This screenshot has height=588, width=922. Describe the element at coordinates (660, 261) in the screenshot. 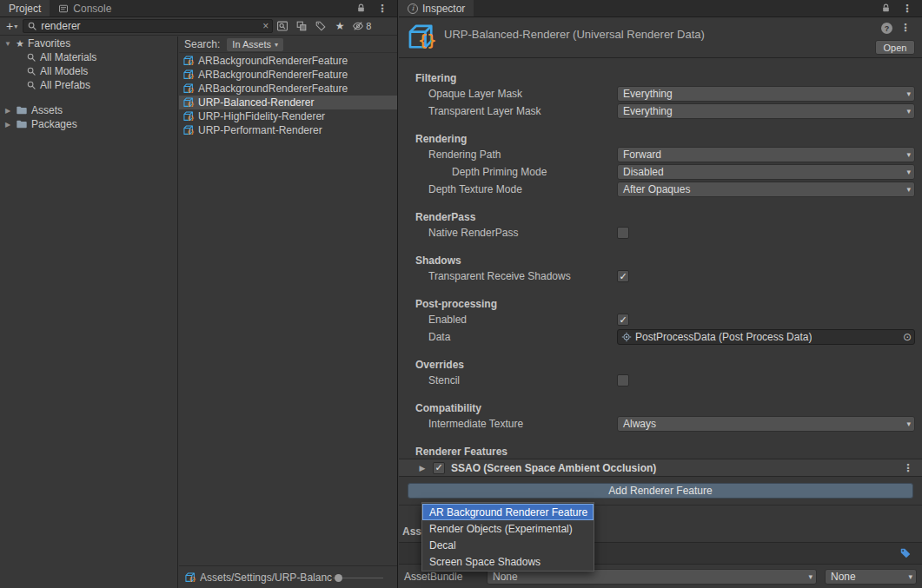

I see `section-shadows: Shadows` at that location.